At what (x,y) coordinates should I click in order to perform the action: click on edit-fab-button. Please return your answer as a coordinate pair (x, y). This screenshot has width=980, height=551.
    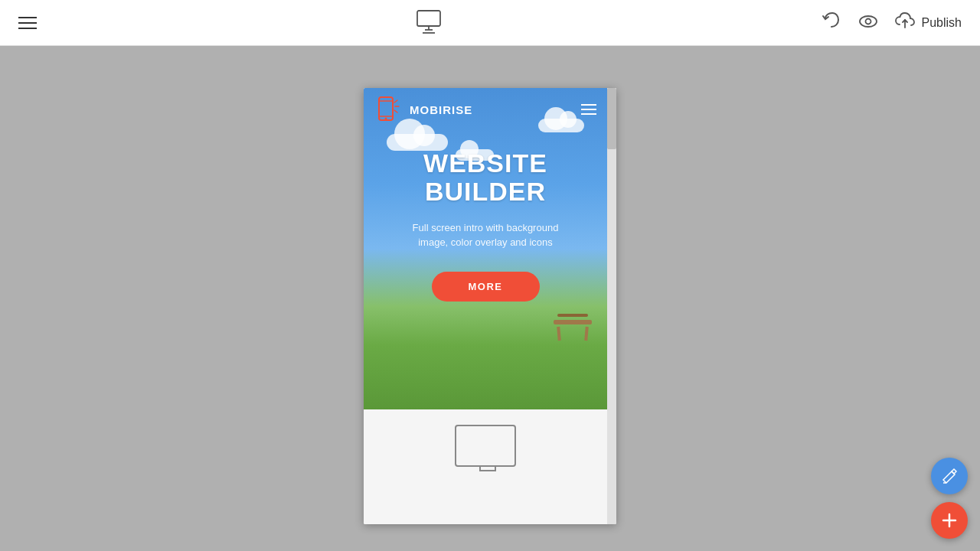
    Looking at the image, I should click on (949, 476).